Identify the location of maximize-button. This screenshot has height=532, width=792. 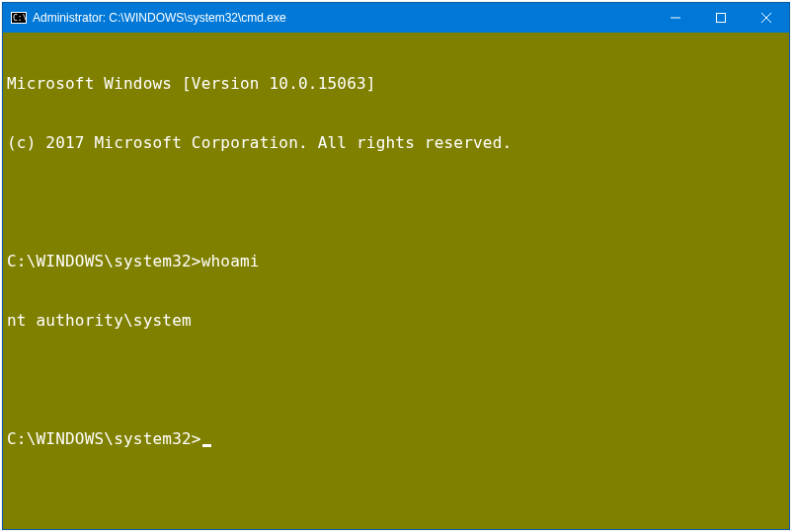
(721, 18).